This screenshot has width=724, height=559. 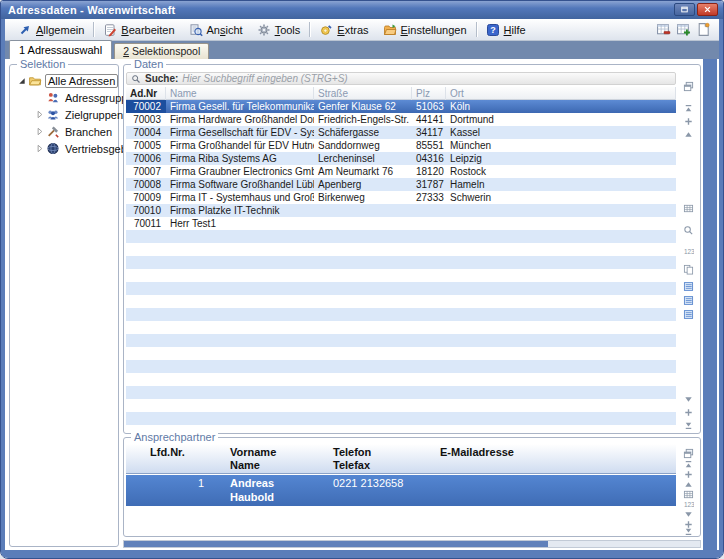 What do you see at coordinates (401, 120) in the screenshot?
I see `table-row: 70003Firma Hardware Großhandel DortmundF…` at bounding box center [401, 120].